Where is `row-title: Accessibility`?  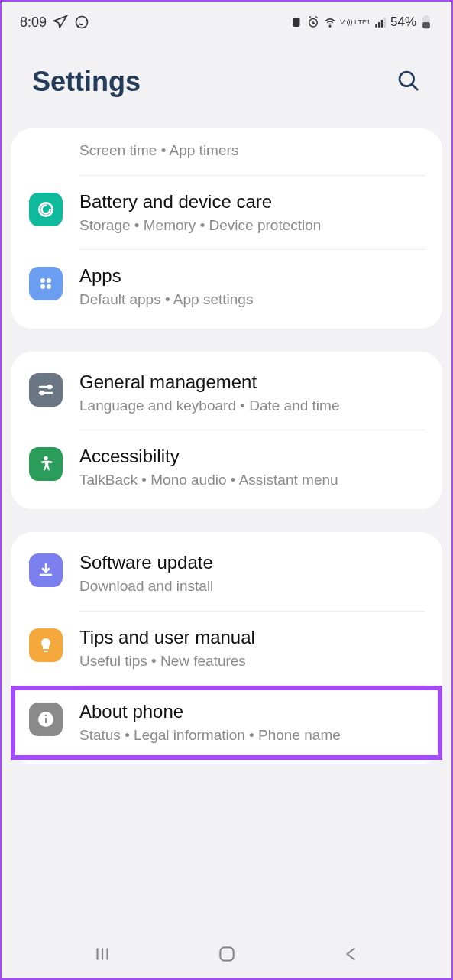 row-title: Accessibility is located at coordinates (252, 456).